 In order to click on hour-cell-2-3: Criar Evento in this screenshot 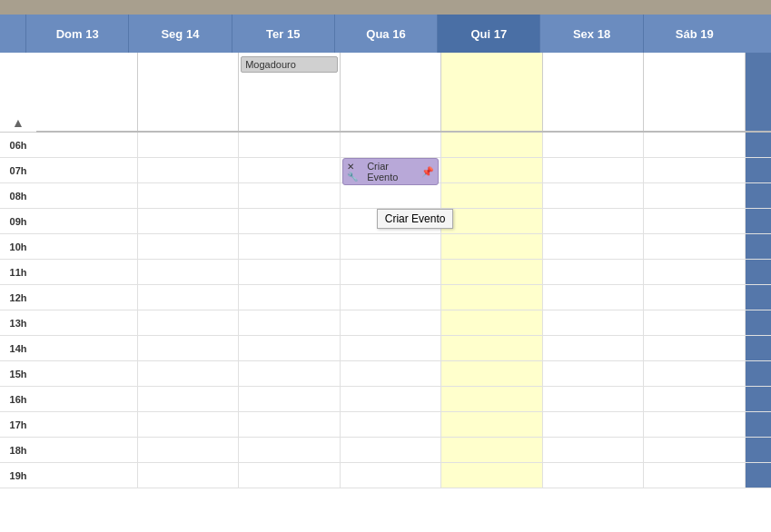, I will do `click(391, 196)`.